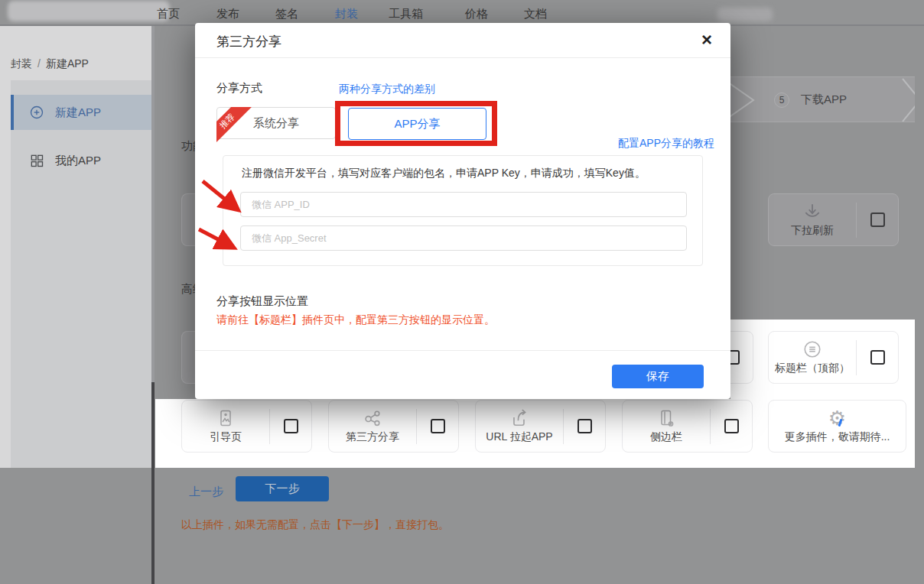 The width and height of the screenshot is (924, 584). Describe the element at coordinates (919, 305) in the screenshot. I see `dim-overlay-right-edge` at that location.